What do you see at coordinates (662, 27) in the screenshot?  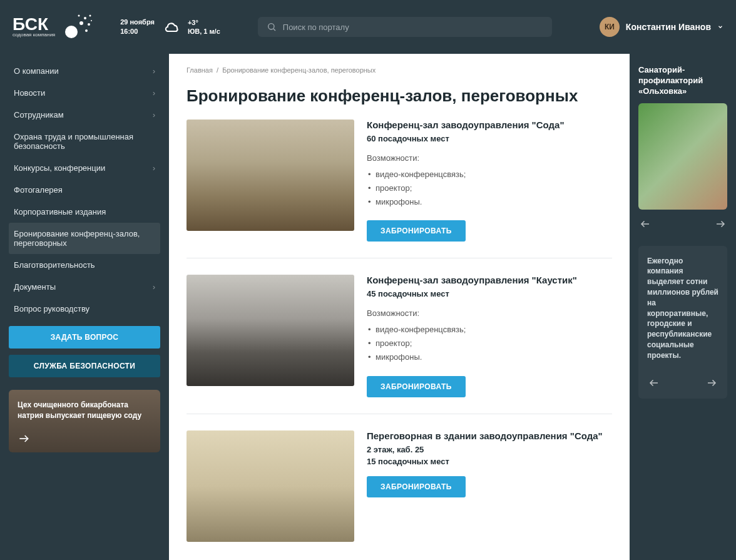 I see `user-menu: КИ Константин Иванов` at bounding box center [662, 27].